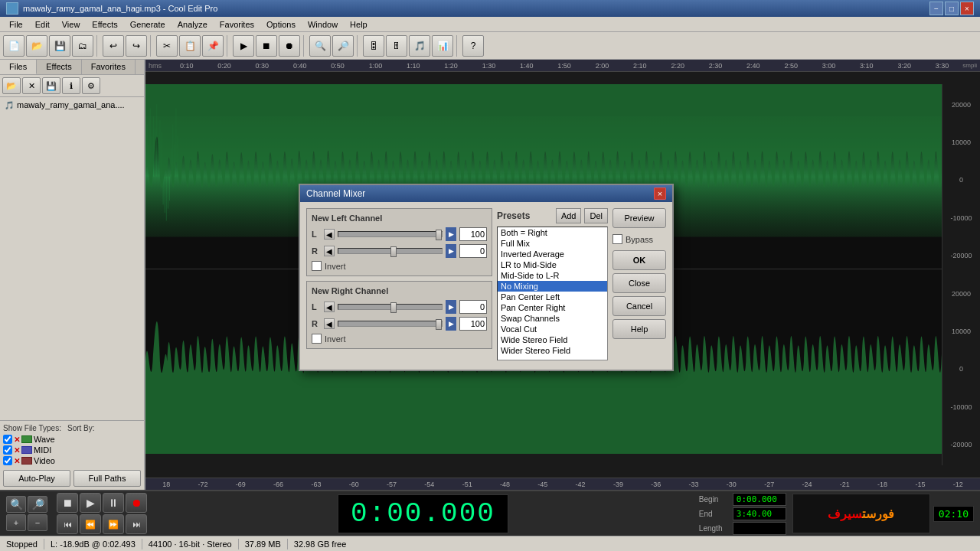 The height and width of the screenshot is (551, 980). I want to click on panel-props-btn: ℹ, so click(71, 86).